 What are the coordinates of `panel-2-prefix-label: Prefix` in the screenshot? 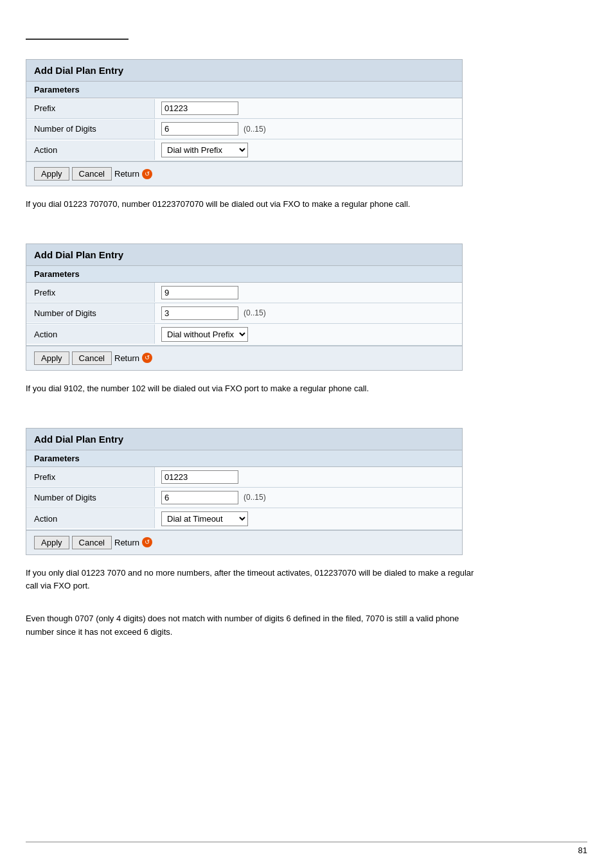 It's located at (91, 292).